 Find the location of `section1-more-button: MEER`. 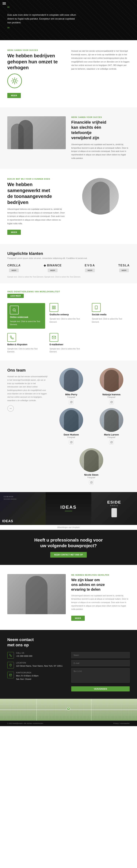

section1-more-button: MEER is located at coordinates (14, 96).